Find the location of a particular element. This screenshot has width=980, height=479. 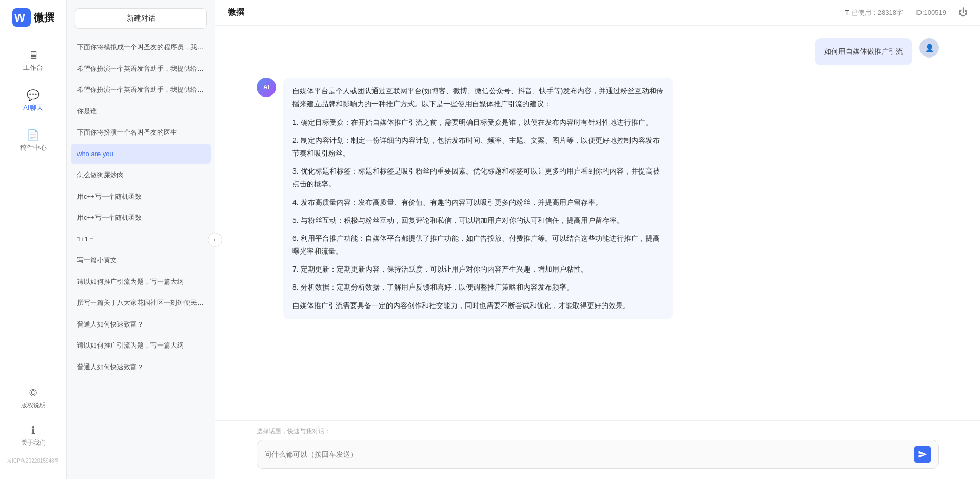

nav-bottom: © 版权说明 ℹ 关于我们 京ICP备2022015948号 is located at coordinates (33, 424).